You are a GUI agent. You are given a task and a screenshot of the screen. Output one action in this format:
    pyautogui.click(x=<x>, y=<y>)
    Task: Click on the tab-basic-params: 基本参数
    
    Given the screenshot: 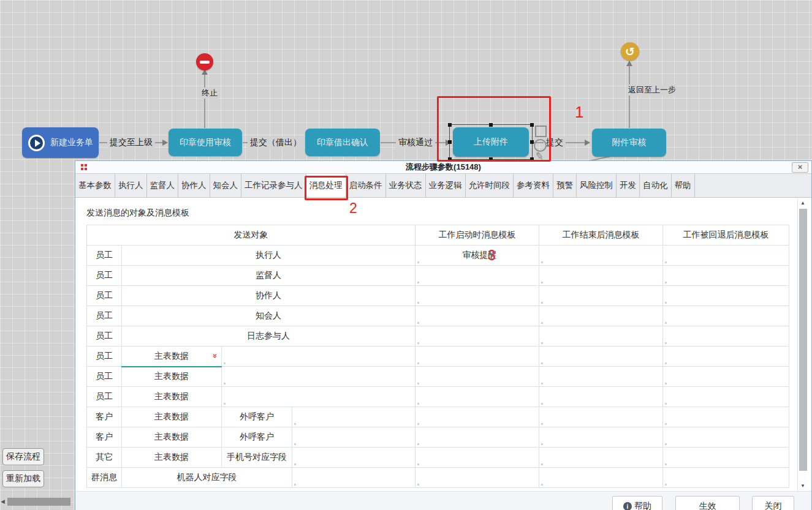 What is the action you would take?
    pyautogui.click(x=96, y=186)
    